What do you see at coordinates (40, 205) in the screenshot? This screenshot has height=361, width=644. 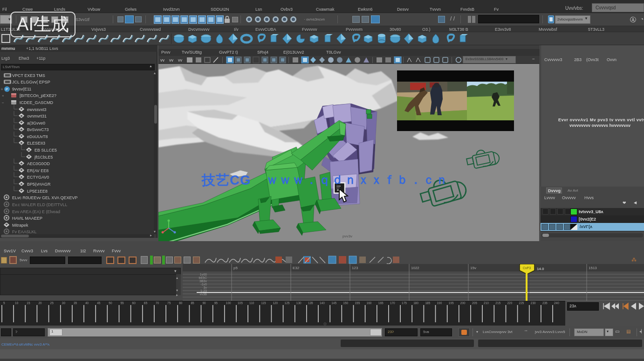 I see `svg-text: Ev.c WALER ELD (DEITTVLL` at bounding box center [40, 205].